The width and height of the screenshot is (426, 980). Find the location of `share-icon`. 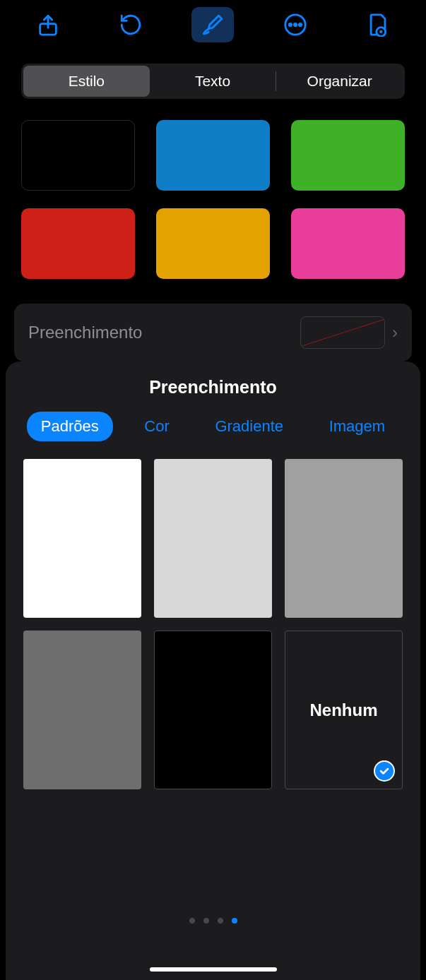

share-icon is located at coordinates (48, 25).